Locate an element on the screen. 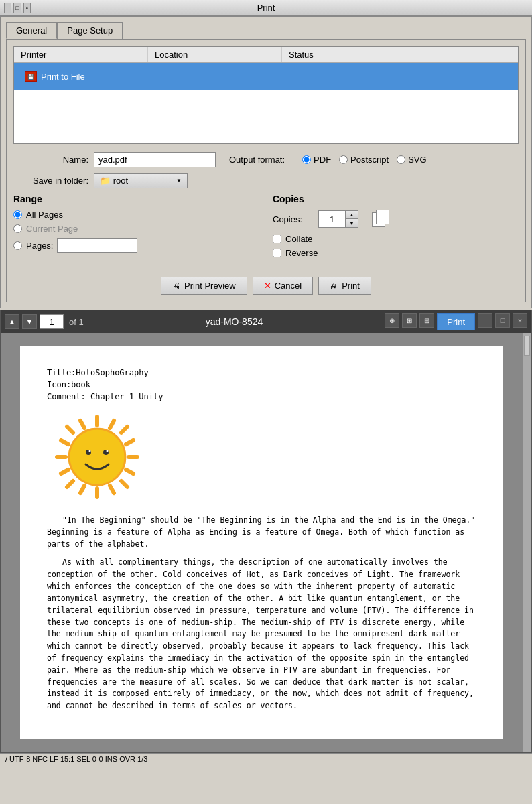 The width and height of the screenshot is (532, 804). doc-quote: "In The Beginning" should be "The Beginn… is located at coordinates (261, 532).